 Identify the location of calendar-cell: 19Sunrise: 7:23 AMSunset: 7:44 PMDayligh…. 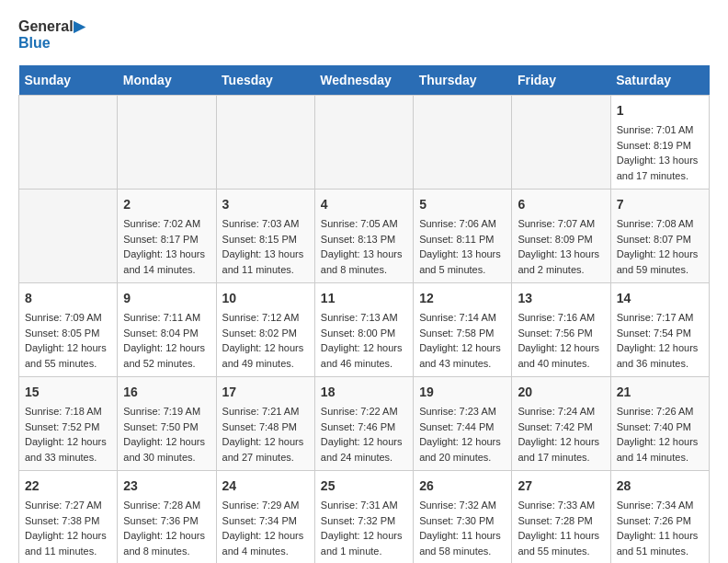
(463, 424).